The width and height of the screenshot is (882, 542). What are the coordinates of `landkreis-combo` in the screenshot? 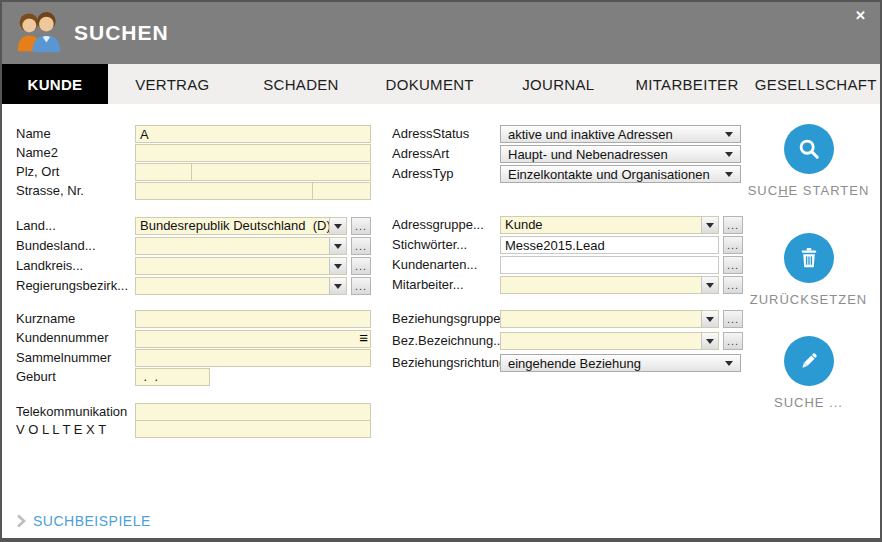 It's located at (241, 266).